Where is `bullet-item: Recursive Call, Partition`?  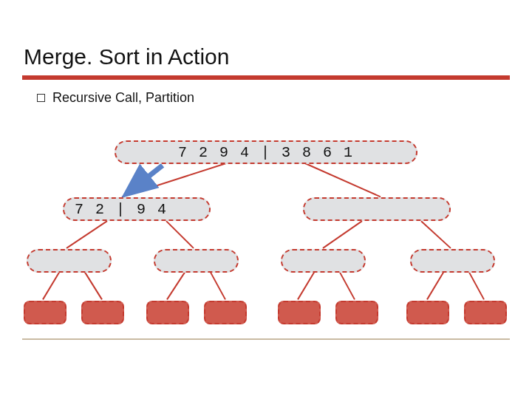 bullet-item: Recursive Call, Partition is located at coordinates (284, 98).